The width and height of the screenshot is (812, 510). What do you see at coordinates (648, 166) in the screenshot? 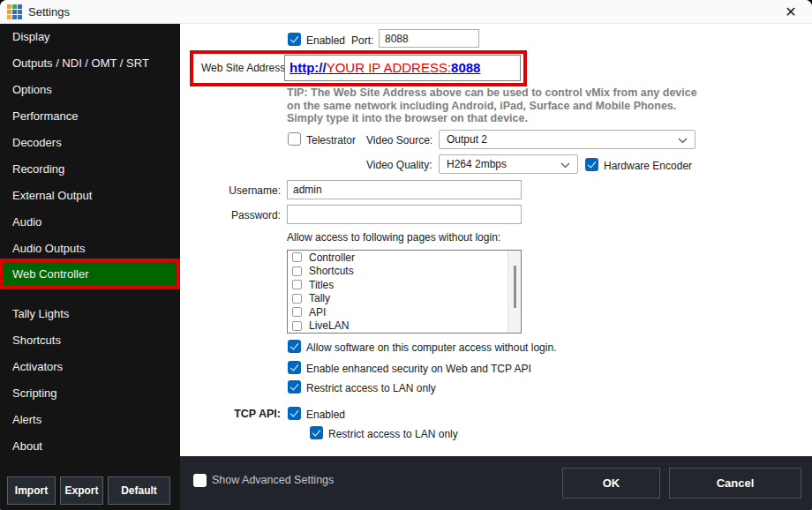
I see `hardware-encoder-label: Hardware Encoder` at bounding box center [648, 166].